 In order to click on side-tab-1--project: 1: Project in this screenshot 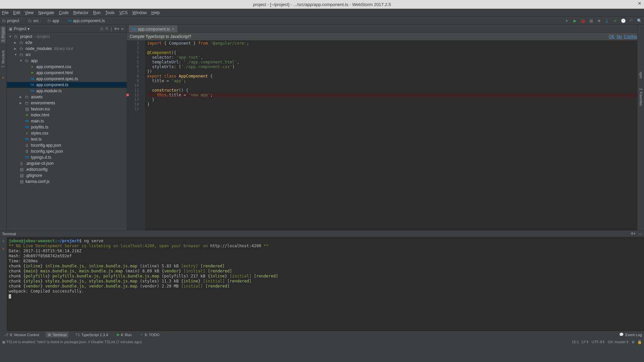, I will do `click(3, 35)`.